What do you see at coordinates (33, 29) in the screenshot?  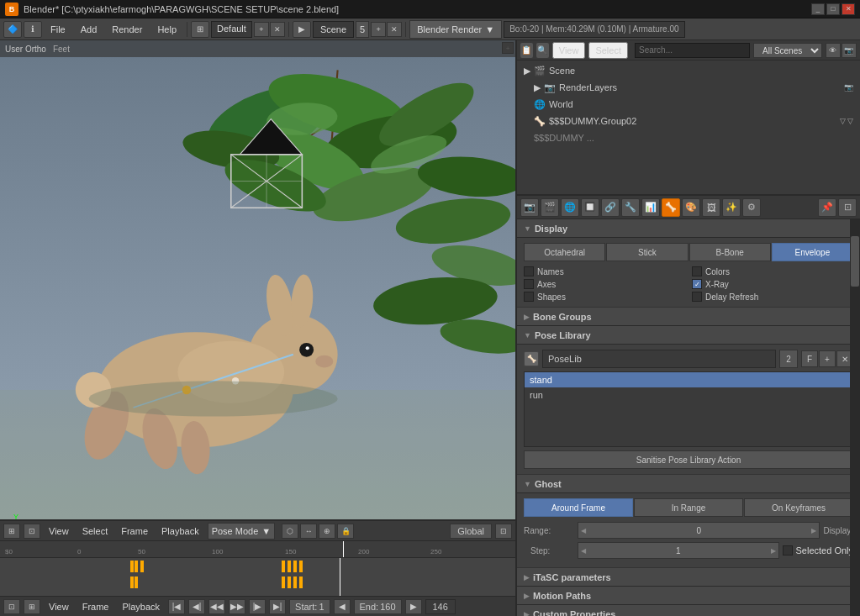 I see `scene-info-btn: ℹ` at bounding box center [33, 29].